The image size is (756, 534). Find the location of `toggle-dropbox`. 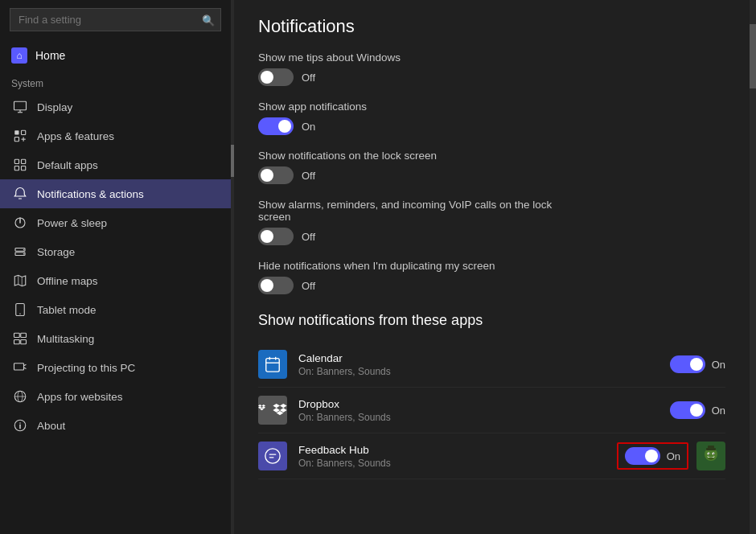

toggle-dropbox is located at coordinates (688, 410).